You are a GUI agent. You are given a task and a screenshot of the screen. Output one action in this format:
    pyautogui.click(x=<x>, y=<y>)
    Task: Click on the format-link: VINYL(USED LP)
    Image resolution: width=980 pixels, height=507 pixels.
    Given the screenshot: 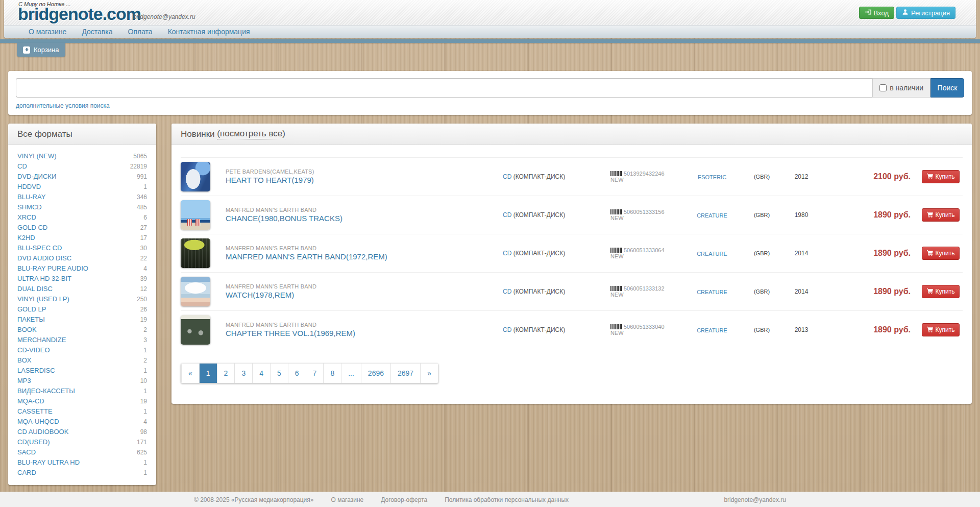 What is the action you would take?
    pyautogui.click(x=43, y=299)
    